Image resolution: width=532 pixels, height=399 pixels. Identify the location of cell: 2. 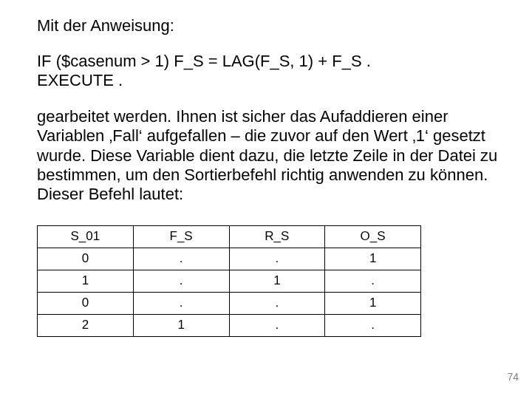
(86, 325).